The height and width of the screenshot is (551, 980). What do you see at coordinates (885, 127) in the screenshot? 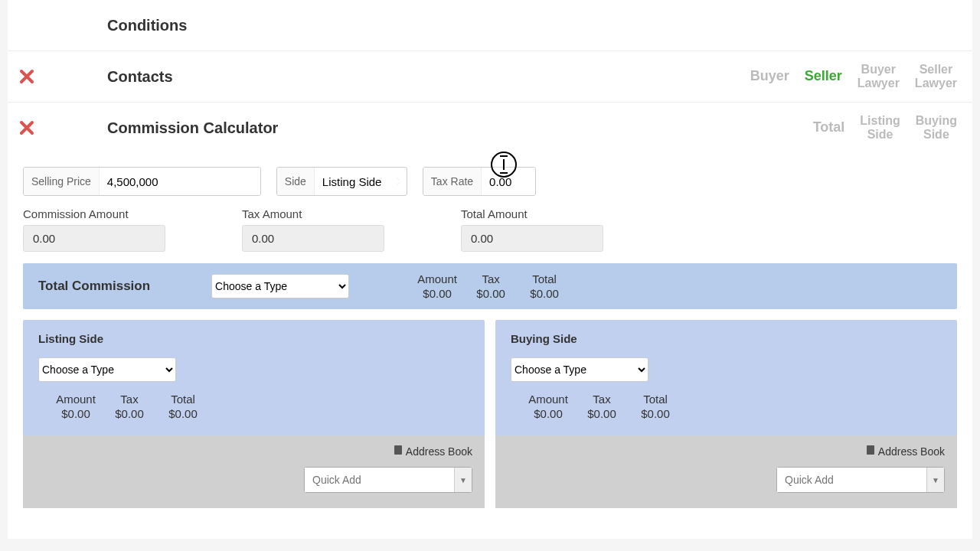
I see `calculator-tabs: Total Listing Side Buying Side` at bounding box center [885, 127].